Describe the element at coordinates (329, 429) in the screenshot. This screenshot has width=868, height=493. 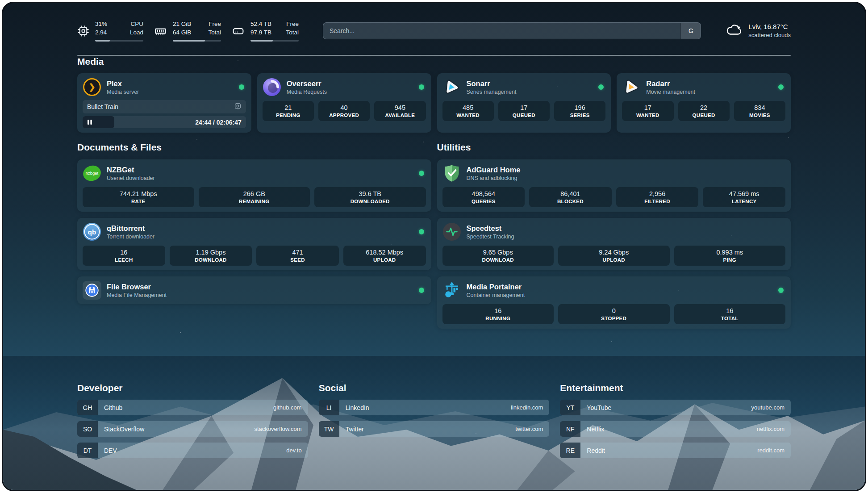
I see `twitter-abbr: TW` at that location.